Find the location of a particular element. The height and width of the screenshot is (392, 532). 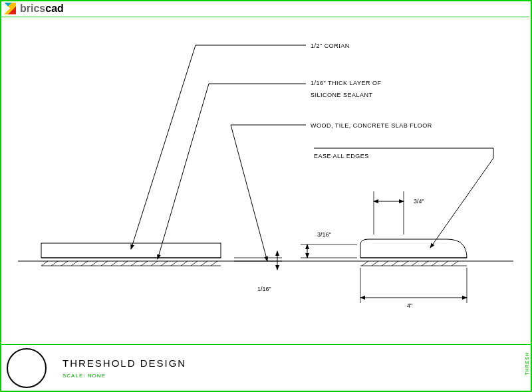

drawing-title: THRESHOLD DESIGN is located at coordinates (124, 363).